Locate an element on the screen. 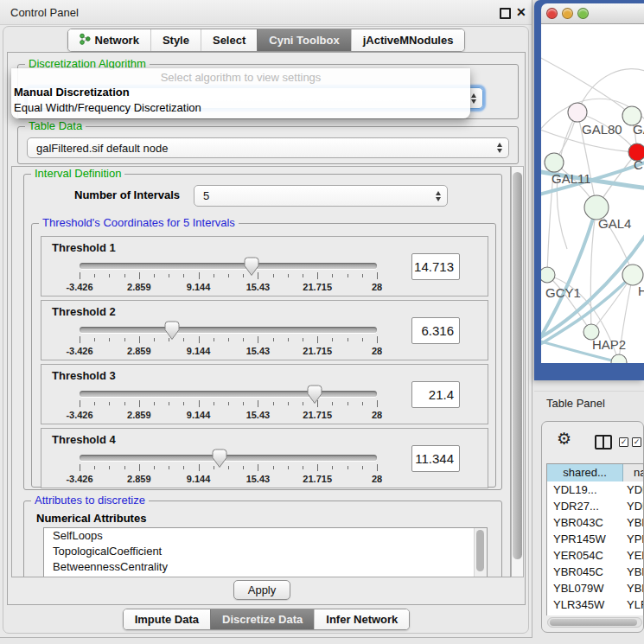 The image size is (644, 644). table-data-combobox: galFiltered.sif default node is located at coordinates (268, 148).